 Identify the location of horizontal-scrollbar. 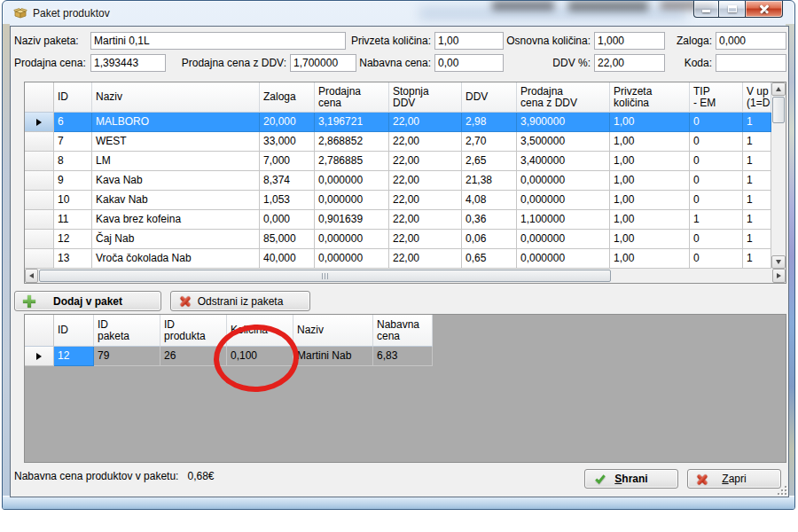
(405, 276).